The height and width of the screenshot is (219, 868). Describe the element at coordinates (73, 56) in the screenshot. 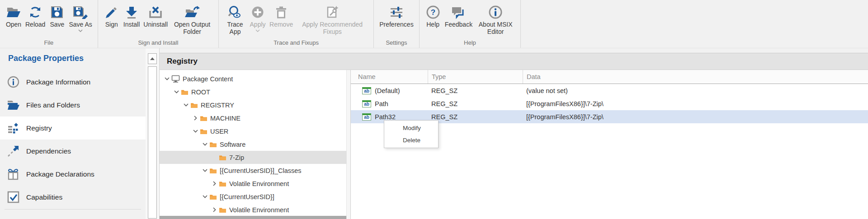

I see `sidebar-title: Package Properties` at that location.